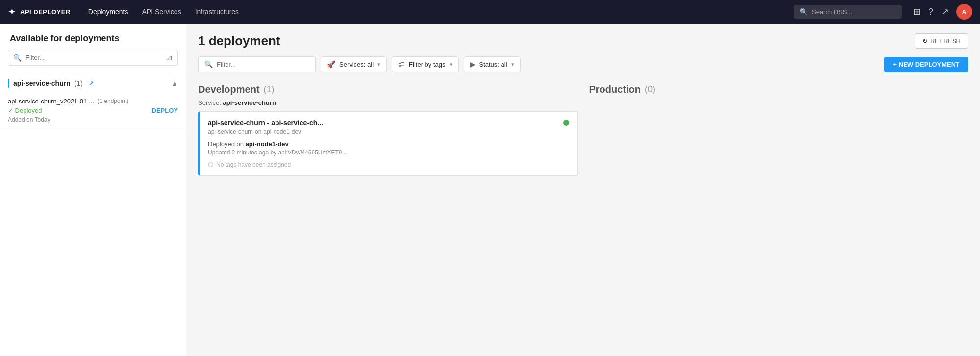 The width and height of the screenshot is (980, 356). Describe the element at coordinates (931, 12) in the screenshot. I see `help-icon: ?` at that location.